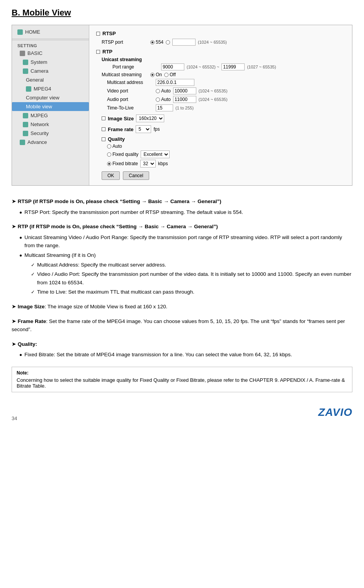  I want to click on ok-button: OK, so click(111, 176).